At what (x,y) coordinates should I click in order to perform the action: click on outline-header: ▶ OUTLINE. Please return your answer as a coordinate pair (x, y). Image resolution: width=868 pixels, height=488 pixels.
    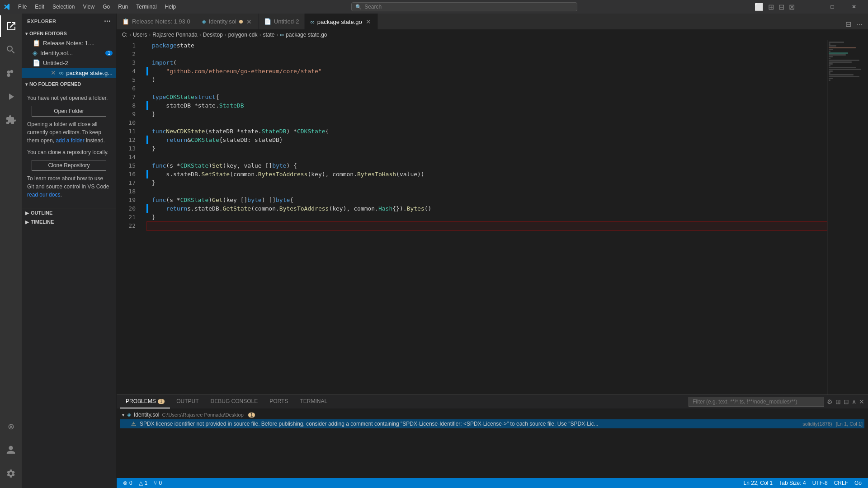
    Looking at the image, I should click on (69, 213).